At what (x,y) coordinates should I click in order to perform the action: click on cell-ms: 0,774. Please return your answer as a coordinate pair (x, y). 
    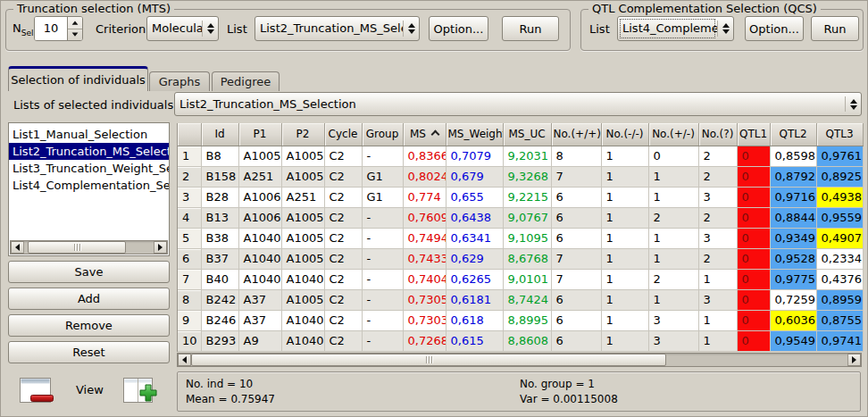
    Looking at the image, I should click on (424, 196).